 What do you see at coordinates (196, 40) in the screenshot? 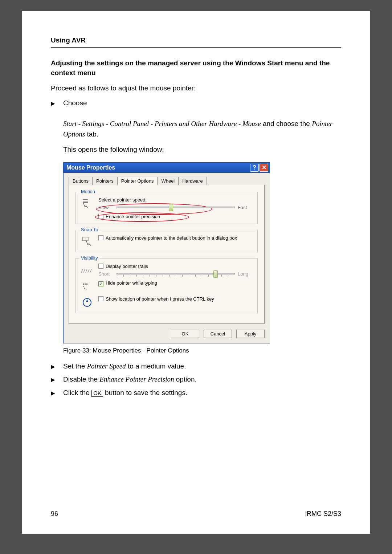
I see `section-header: Using AVR` at bounding box center [196, 40].